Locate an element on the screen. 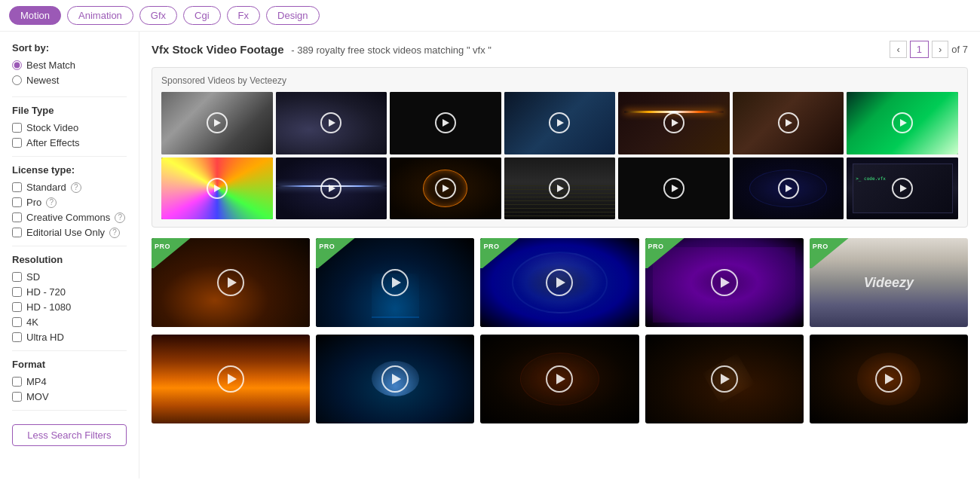 This screenshot has width=980, height=483. res-hd720: HD - 720 is located at coordinates (69, 292).